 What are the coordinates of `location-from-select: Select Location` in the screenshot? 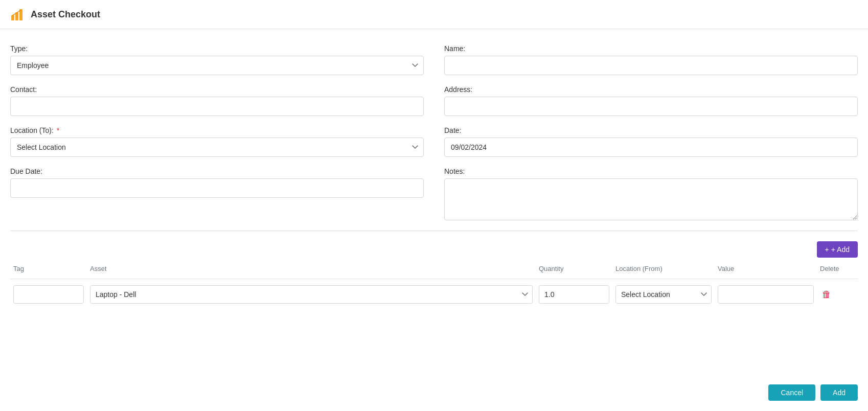 It's located at (664, 294).